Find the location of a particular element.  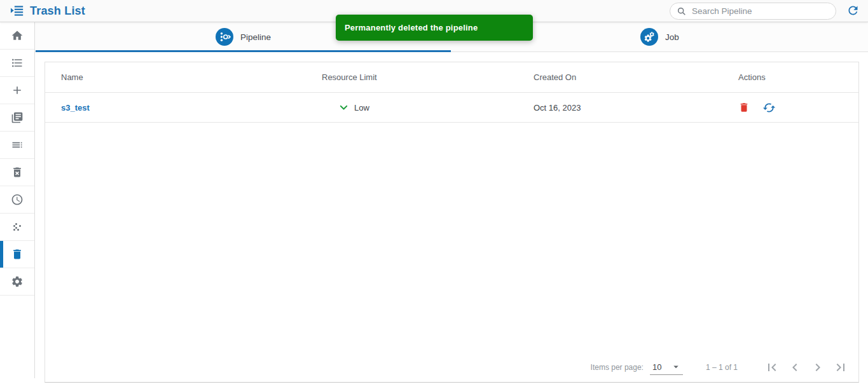

plus-icon is located at coordinates (17, 90).